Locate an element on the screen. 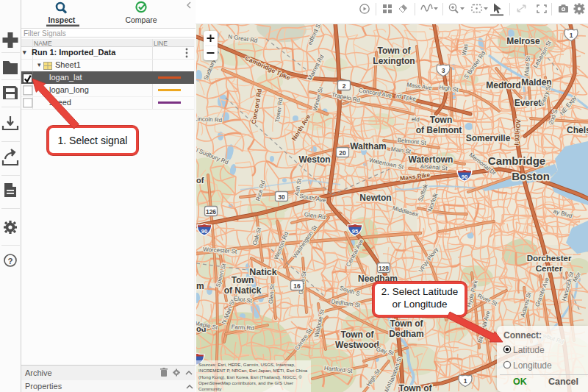 This screenshot has height=392, width=588. svg-text: 2 is located at coordinates (344, 86).